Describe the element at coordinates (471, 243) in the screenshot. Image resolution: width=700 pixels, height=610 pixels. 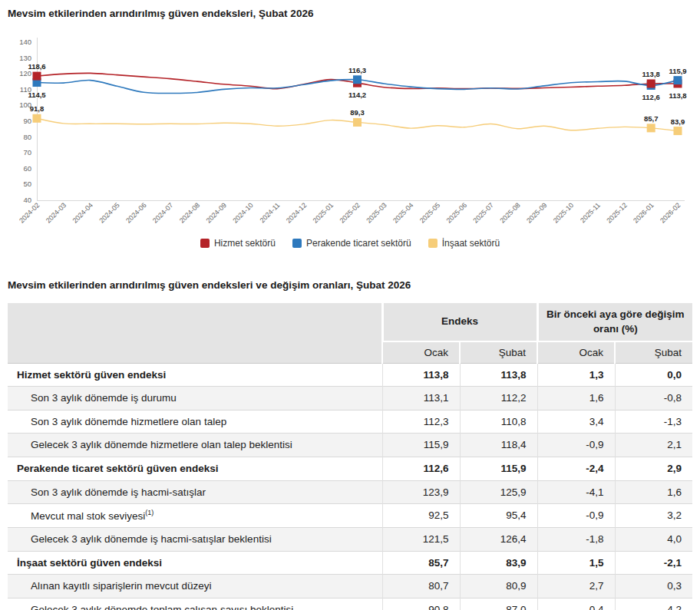
I see `legend-label: İnşaat sektörü` at that location.